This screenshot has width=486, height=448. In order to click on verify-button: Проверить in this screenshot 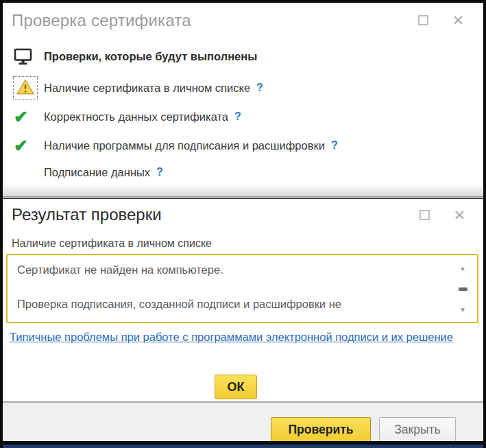, I will do `click(321, 429)`.